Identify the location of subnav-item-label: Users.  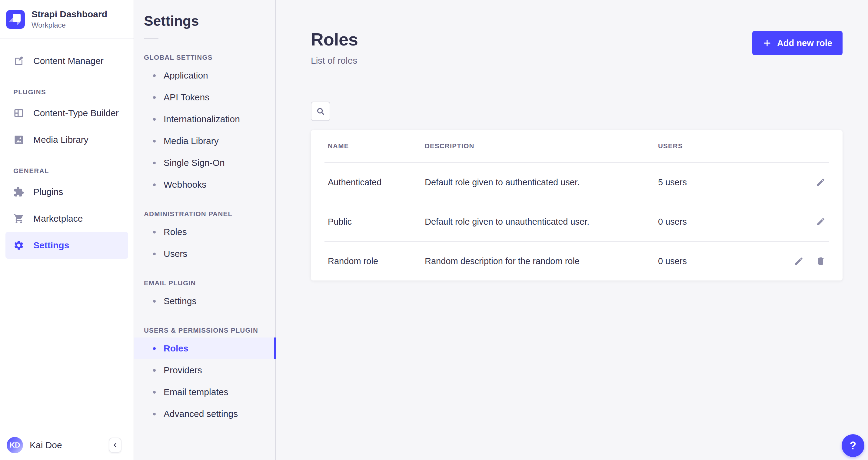
(176, 254).